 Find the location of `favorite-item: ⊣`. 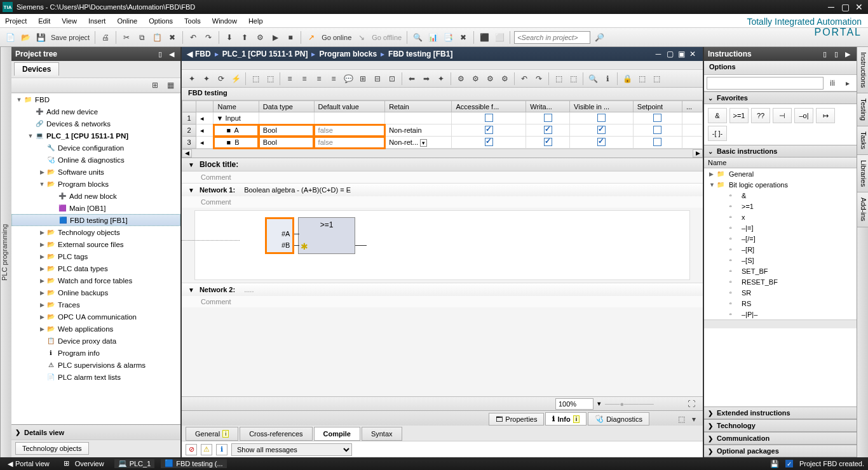

favorite-item: ⊣ is located at coordinates (782, 116).